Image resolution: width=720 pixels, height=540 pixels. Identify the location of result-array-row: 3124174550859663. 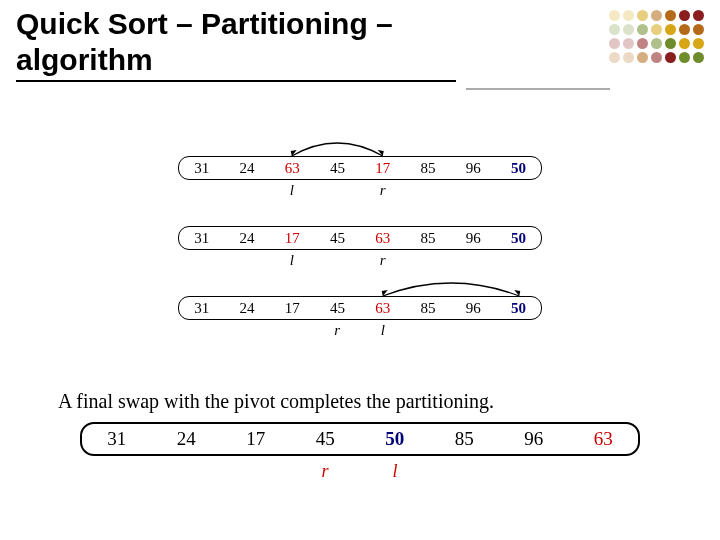
(360, 439).